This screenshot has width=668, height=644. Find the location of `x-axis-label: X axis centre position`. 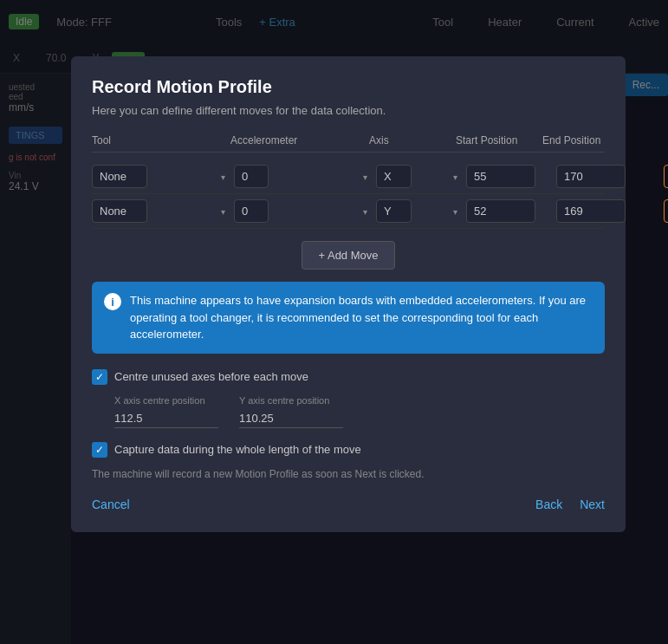

x-axis-label: X axis centre position is located at coordinates (166, 400).